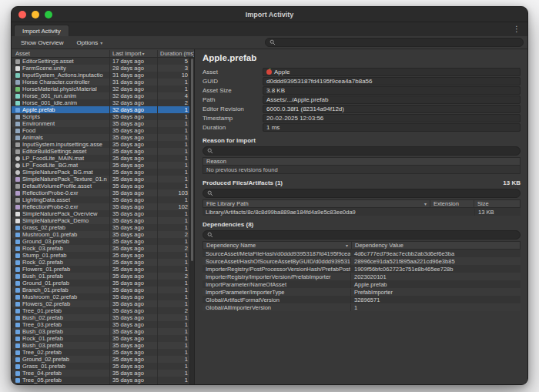 This screenshot has width=539, height=392. Describe the element at coordinates (362, 261) in the screenshot. I see `dependency-row: SourceAsset/HashOfSourceAssetByGUID/d0dd…` at that location.